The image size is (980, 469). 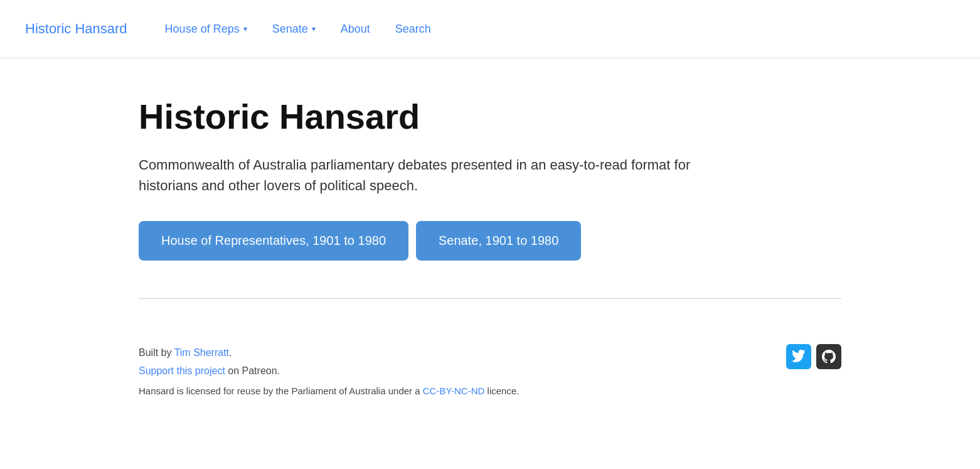 What do you see at coordinates (157, 353) in the screenshot?
I see `built-by-prefix: Built by` at bounding box center [157, 353].